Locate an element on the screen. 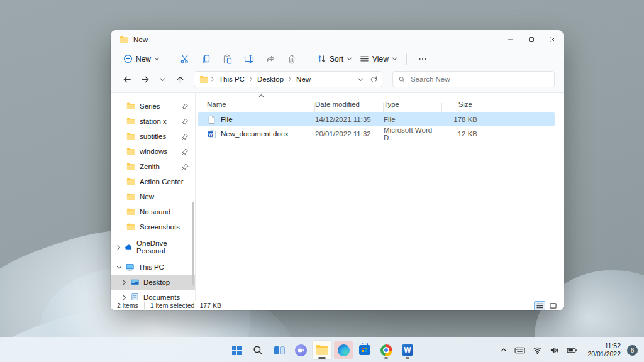 The image size is (644, 362). taskbar: W 11:52 20/01/2022 6 is located at coordinates (322, 349).